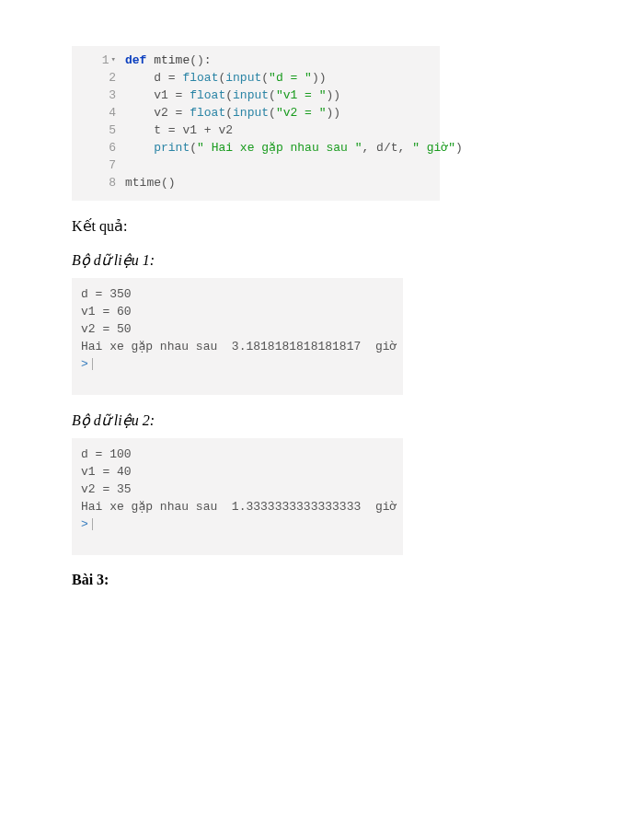 This screenshot has height=834, width=644. Describe the element at coordinates (256, 77) in the screenshot. I see `code-line-2: 2 d = float(input("d = "))` at that location.